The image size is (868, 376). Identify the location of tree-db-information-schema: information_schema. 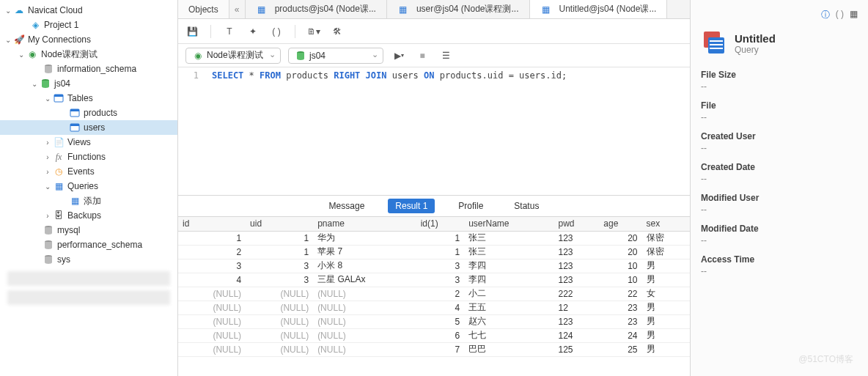
(89, 69).